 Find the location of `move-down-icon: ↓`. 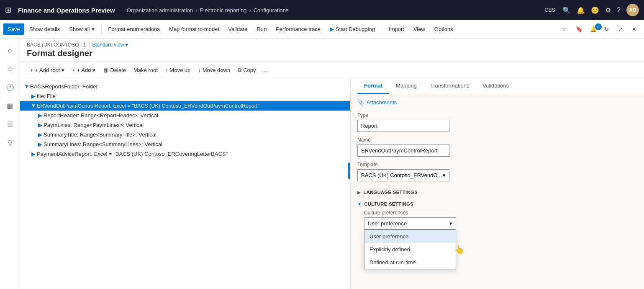

move-down-icon: ↓ is located at coordinates (199, 70).